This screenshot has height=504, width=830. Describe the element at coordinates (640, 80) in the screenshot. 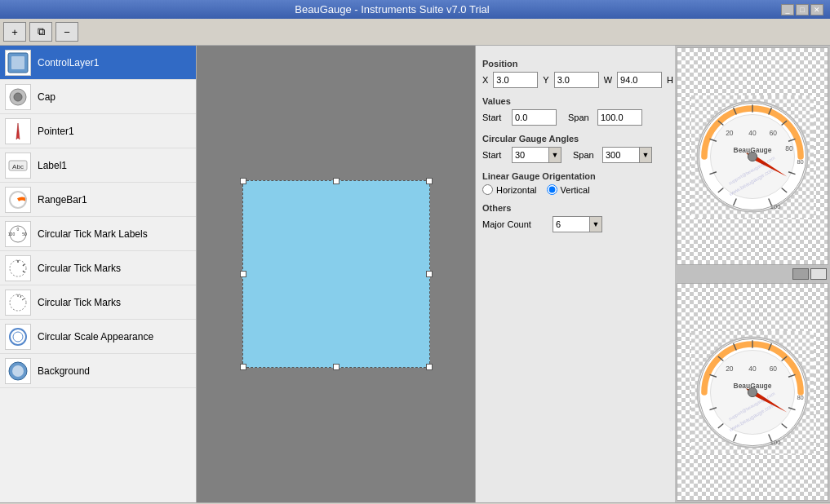

I see `w-input` at that location.